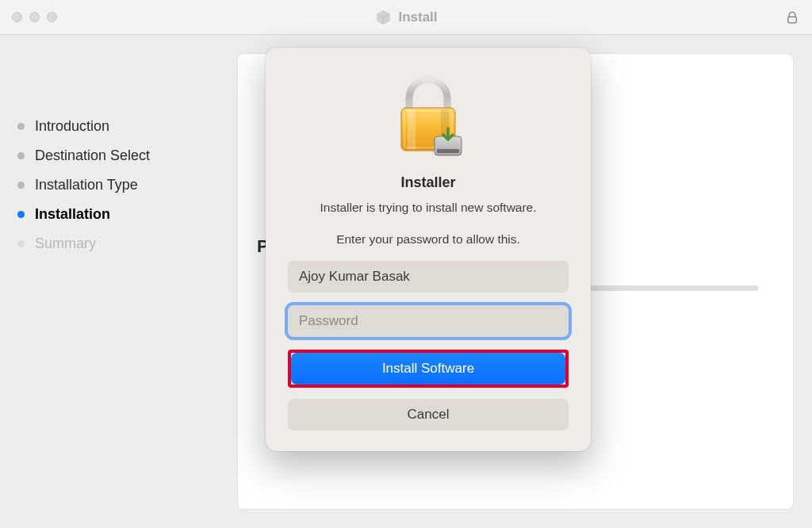 The width and height of the screenshot is (812, 528). Describe the element at coordinates (667, 289) in the screenshot. I see `progress-bar` at that location.